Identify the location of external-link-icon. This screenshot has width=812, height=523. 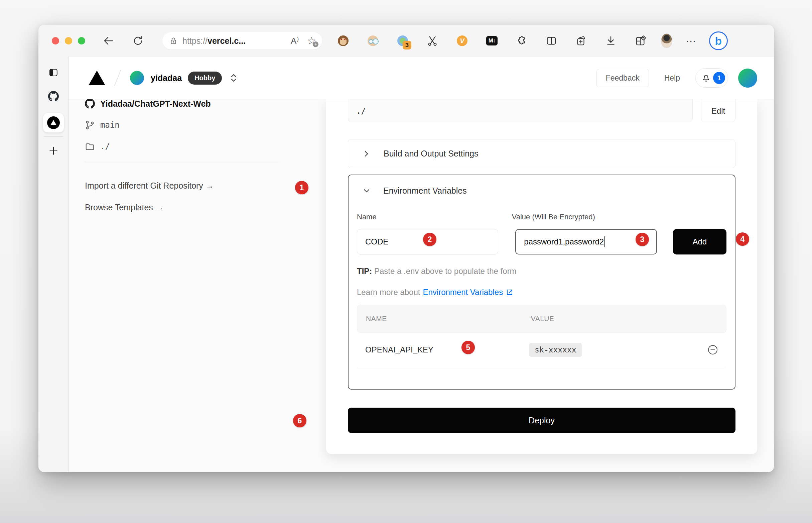
(510, 292).